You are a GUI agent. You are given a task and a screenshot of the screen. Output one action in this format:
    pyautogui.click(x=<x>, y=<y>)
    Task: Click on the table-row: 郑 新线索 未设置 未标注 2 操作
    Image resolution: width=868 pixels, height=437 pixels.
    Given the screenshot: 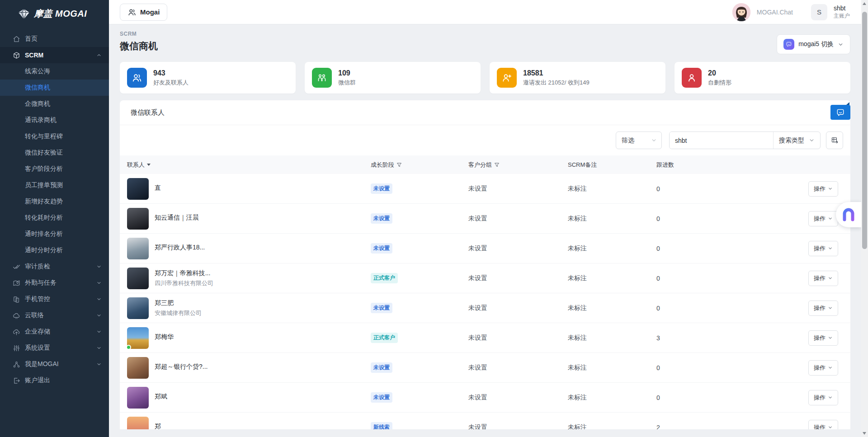 What is the action you would take?
    pyautogui.click(x=485, y=421)
    